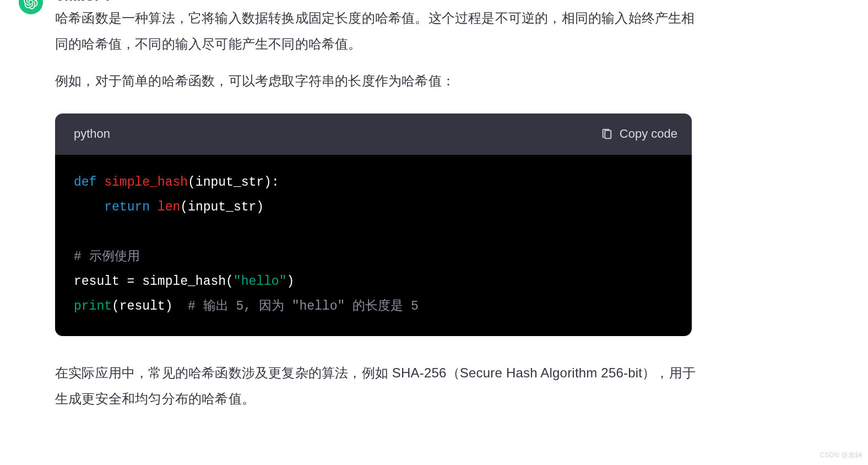 Image resolution: width=868 pixels, height=465 pixels. I want to click on code-token: return, so click(127, 207).